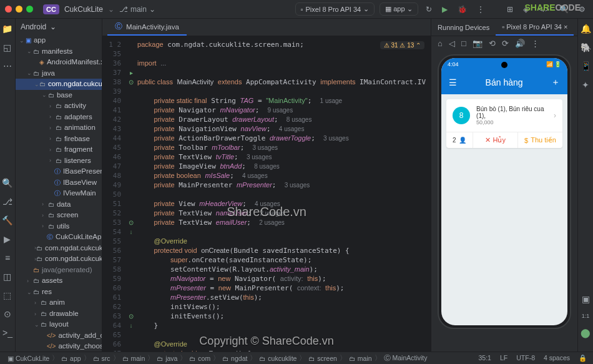 Image resolution: width=593 pixels, height=364 pixels. What do you see at coordinates (59, 139) in the screenshot?
I see `tree-firebase: ›🗀firebase` at bounding box center [59, 139].